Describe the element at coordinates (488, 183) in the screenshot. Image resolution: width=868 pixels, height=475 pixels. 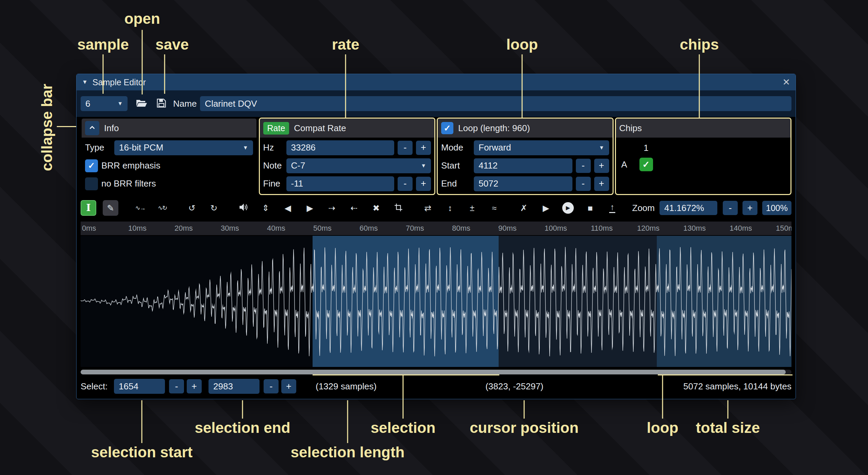
I see `loop-end-value: 5072` at that location.